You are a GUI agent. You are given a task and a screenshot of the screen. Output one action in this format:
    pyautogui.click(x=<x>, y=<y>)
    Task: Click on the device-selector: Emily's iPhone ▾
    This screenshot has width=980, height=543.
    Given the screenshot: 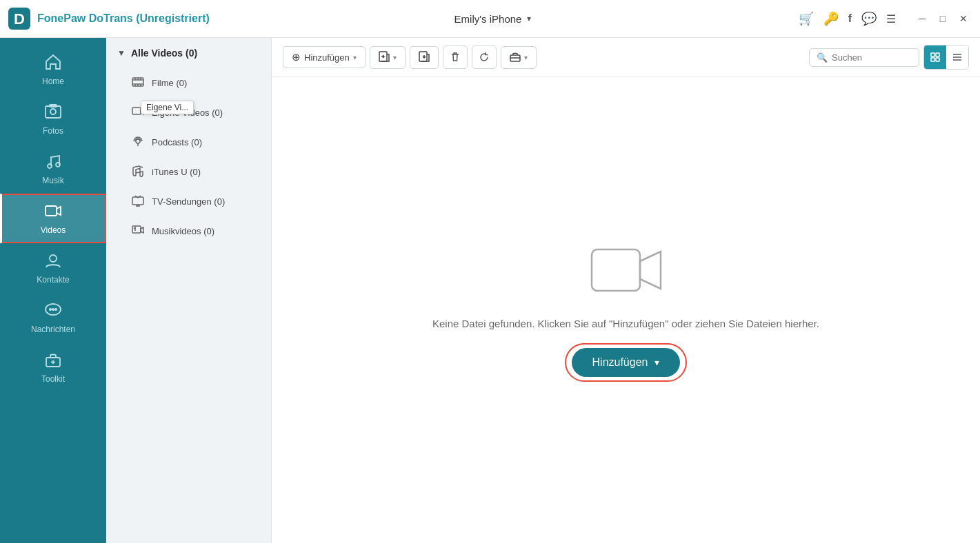 What is the action you would take?
    pyautogui.click(x=490, y=19)
    